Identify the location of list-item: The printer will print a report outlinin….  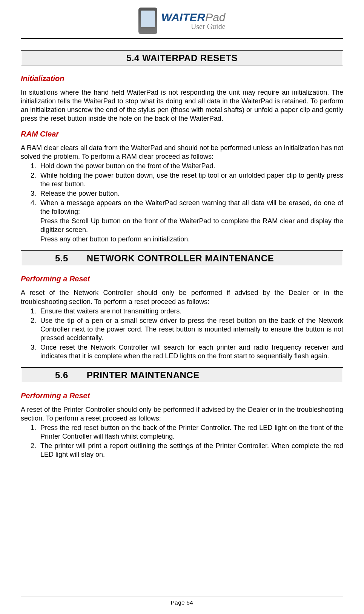
(191, 450).